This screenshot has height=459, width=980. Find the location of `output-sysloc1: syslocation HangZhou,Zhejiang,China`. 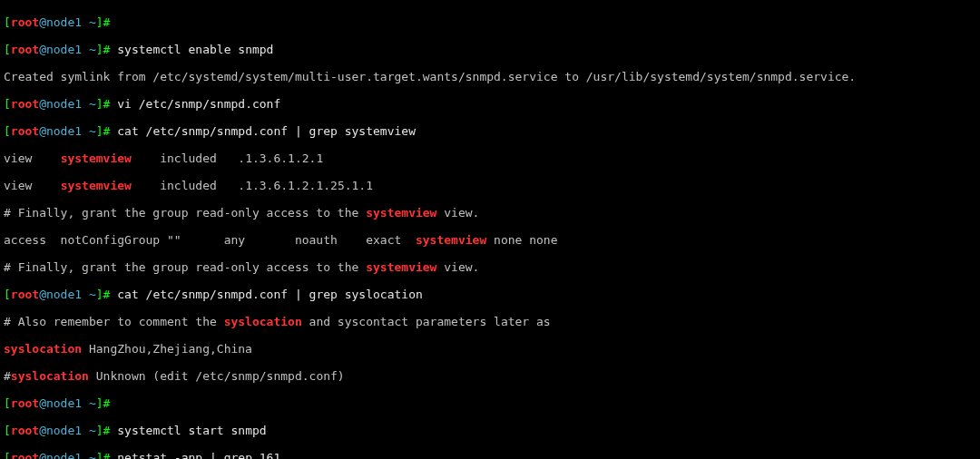

output-sysloc1: syslocation HangZhou,Zhejiang,China is located at coordinates (490, 348).